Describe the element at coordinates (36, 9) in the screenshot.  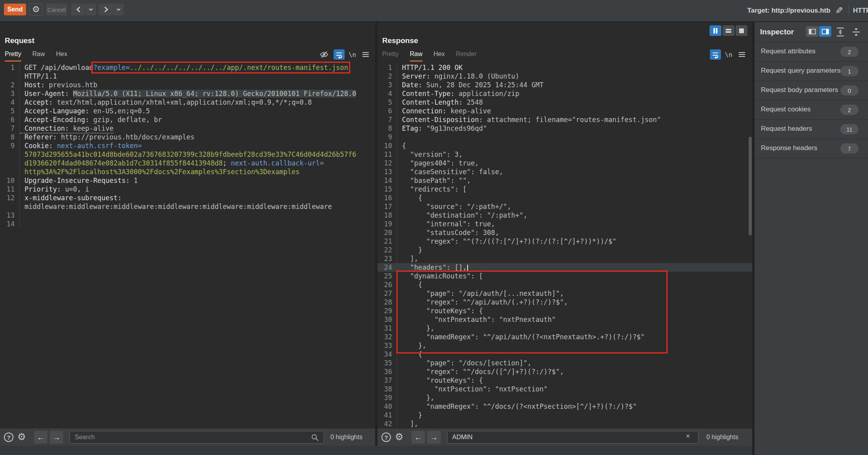
I see `request-settings-button: ⚙` at that location.